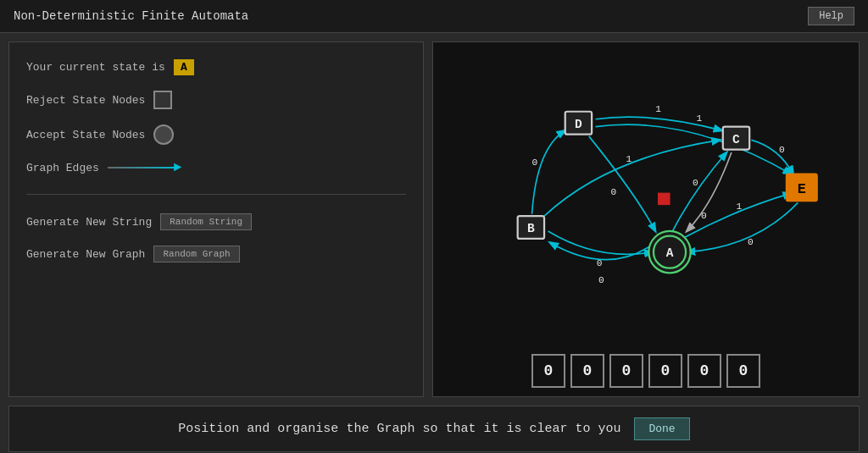 The width and height of the screenshot is (868, 453). I want to click on edge-line-display: ►, so click(145, 168).